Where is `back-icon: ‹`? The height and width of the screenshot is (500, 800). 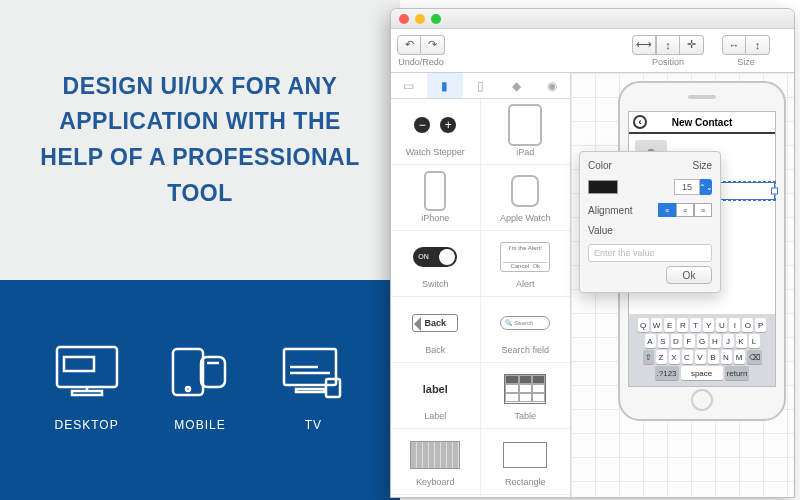
back-icon: ‹ is located at coordinates (640, 122).